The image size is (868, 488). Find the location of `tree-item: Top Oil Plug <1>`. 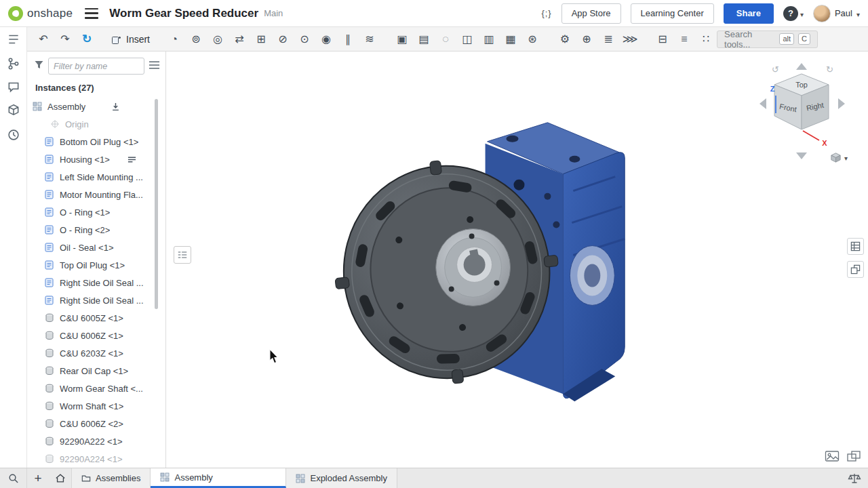

tree-item: Top Oil Plug <1> is located at coordinates (92, 265).